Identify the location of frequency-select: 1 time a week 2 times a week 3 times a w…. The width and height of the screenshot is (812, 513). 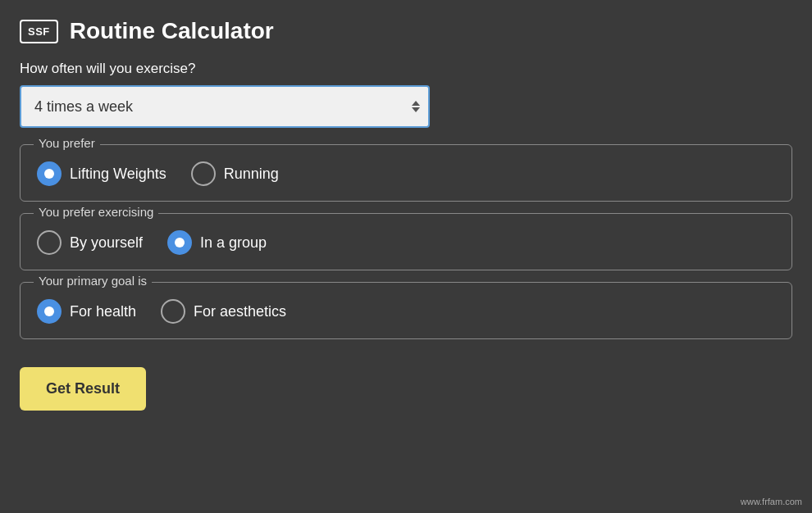
(225, 107).